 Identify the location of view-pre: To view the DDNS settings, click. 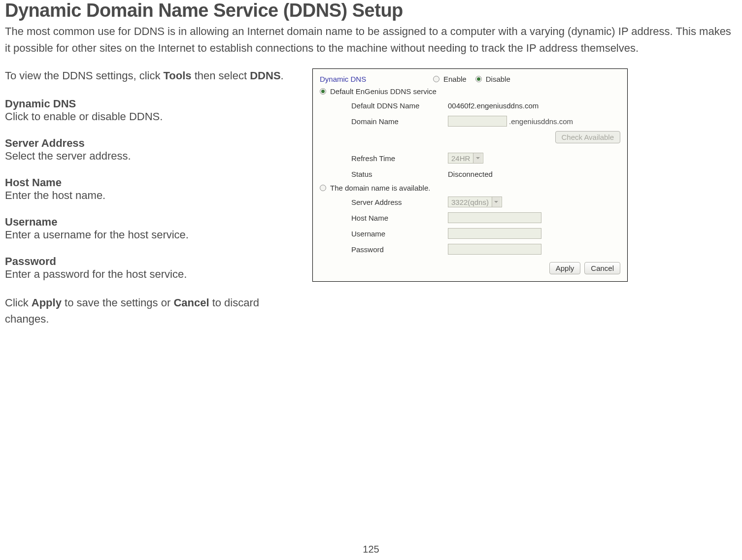
(84, 76).